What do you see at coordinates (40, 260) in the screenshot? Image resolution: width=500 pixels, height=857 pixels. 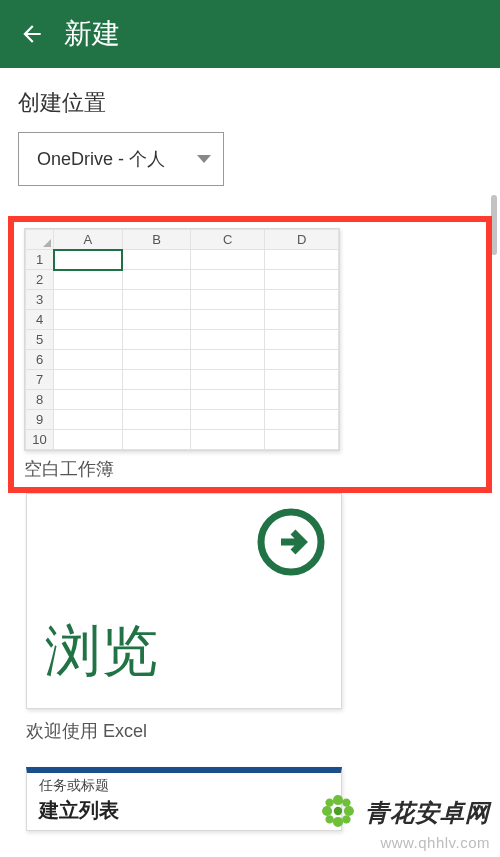 I see `row-header: 1` at bounding box center [40, 260].